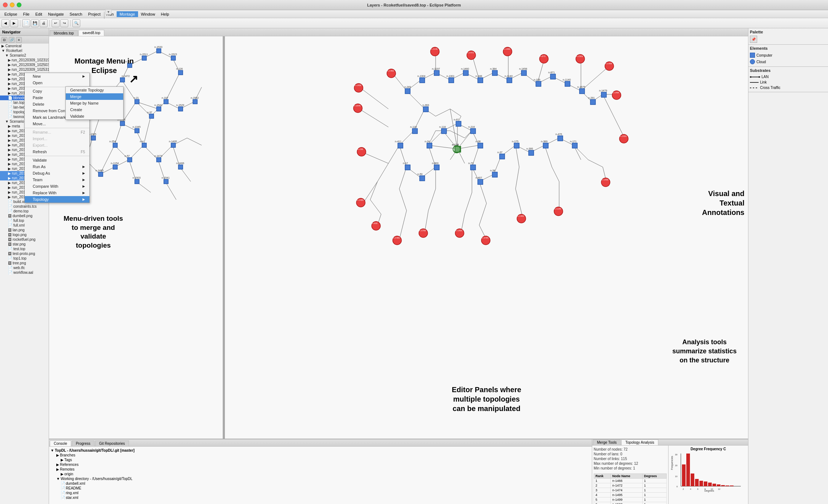 This screenshot has width=828, height=504. I want to click on nav-item-dumbell: 🖼 dumbell.png, so click(24, 216).